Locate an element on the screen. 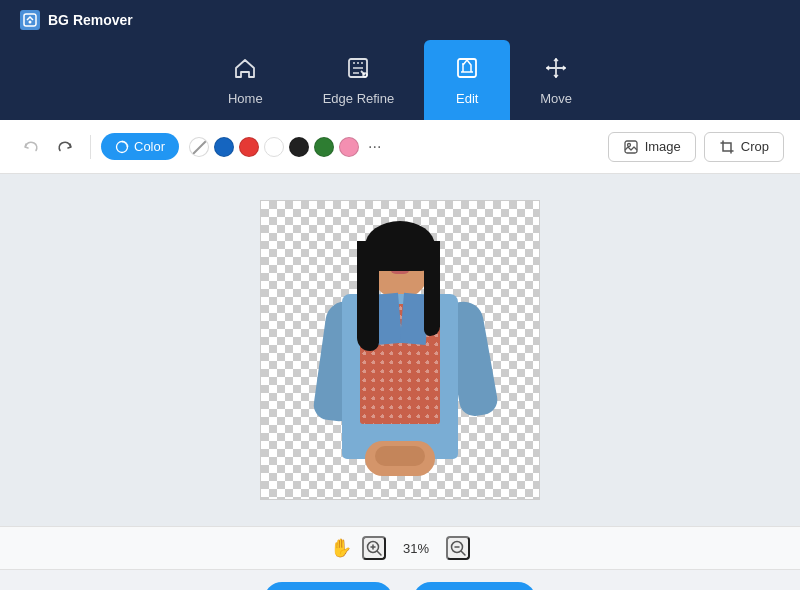 This screenshot has width=800, height=590. status-bar: ✋ 31% is located at coordinates (400, 548).